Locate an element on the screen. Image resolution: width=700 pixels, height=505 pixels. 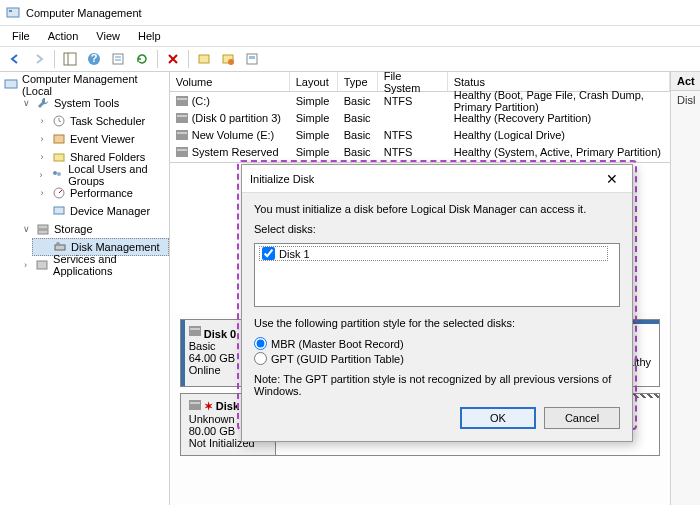
disk-title: Disk 0 is located at coordinates (220, 334).